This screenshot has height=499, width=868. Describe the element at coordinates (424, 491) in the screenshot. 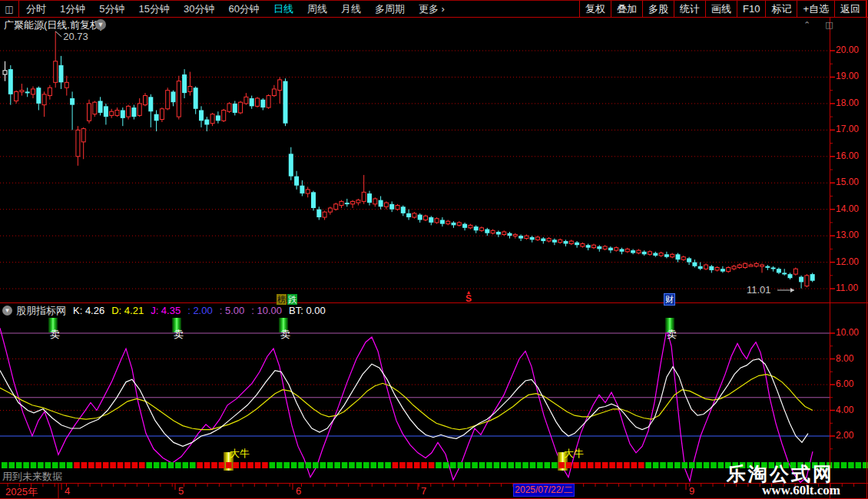

I see `month-label: 7` at that location.